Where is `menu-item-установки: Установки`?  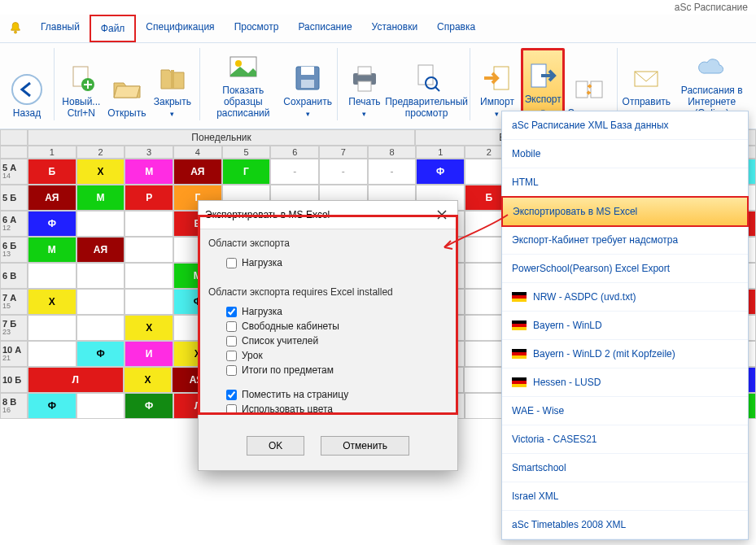 menu-item-установки: Установки is located at coordinates (395, 28).